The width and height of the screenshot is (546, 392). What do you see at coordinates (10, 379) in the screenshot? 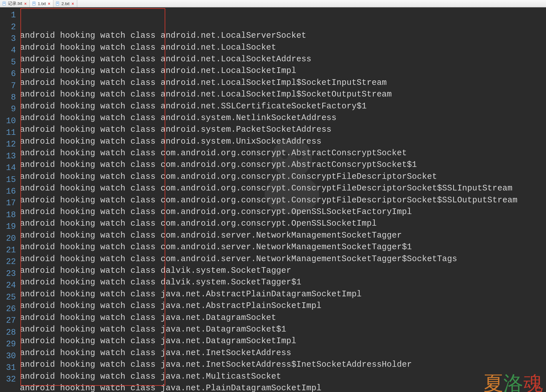
I see `line-number: 32` at bounding box center [10, 379].